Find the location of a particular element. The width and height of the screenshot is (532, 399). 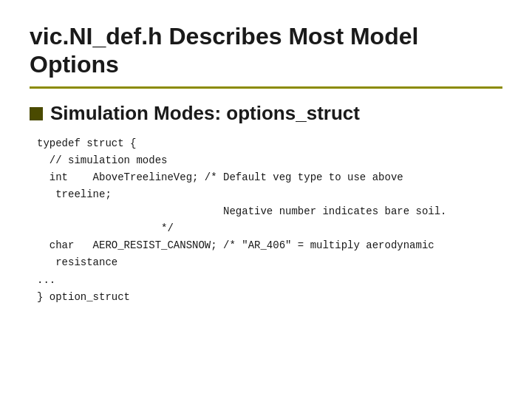

title-line2: Options is located at coordinates (74, 64).